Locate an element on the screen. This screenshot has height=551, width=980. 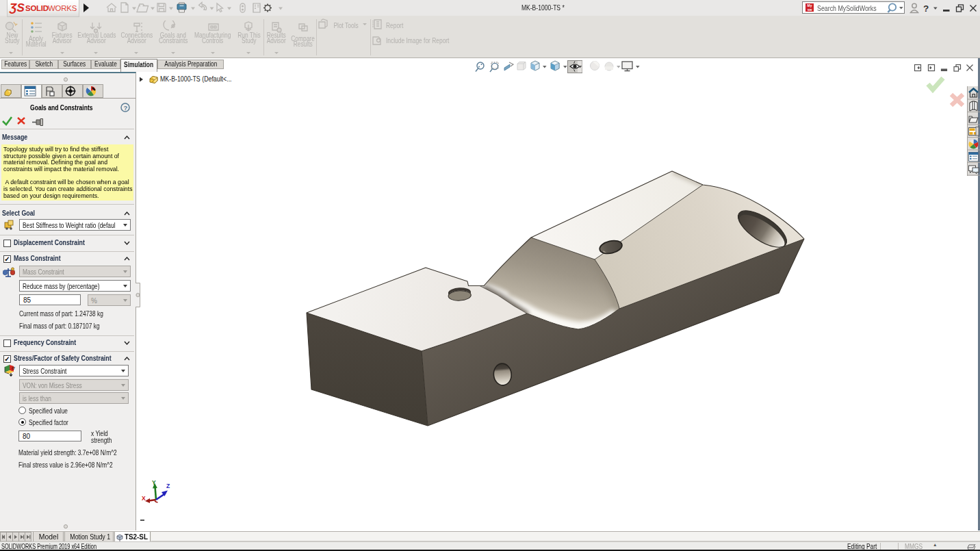
svg-text: WORKS is located at coordinates (63, 8).